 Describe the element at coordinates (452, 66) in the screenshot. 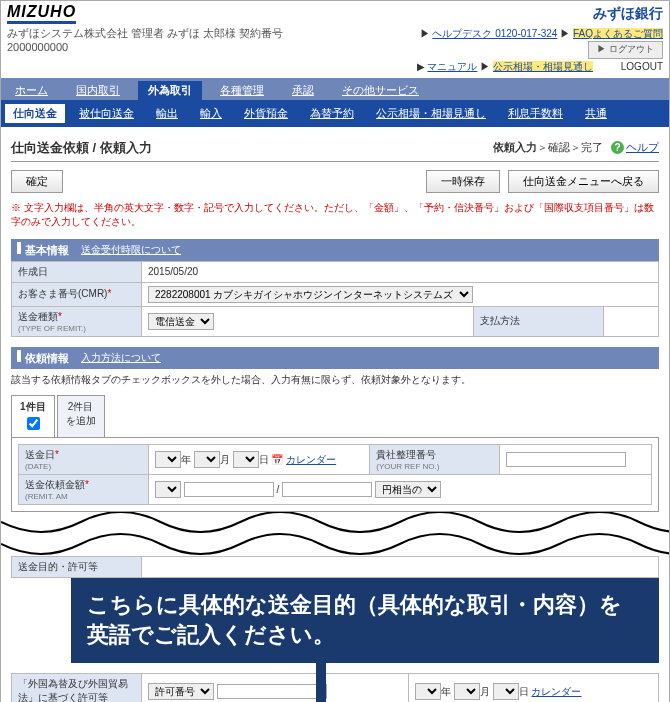

I see `manual-link: マニュアル` at that location.